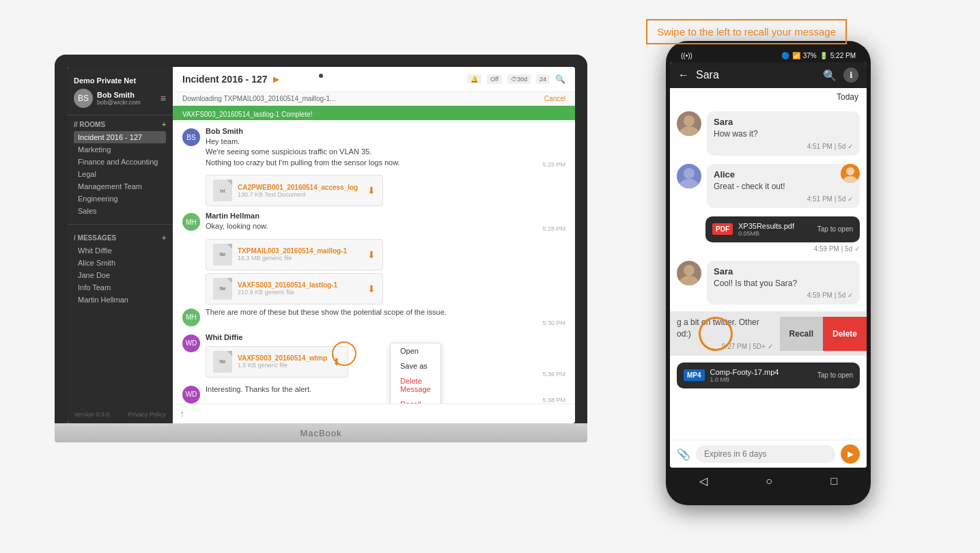 Image resolution: width=980 pixels, height=553 pixels. I want to click on sidebar-item-alice: Alice Smith, so click(120, 263).